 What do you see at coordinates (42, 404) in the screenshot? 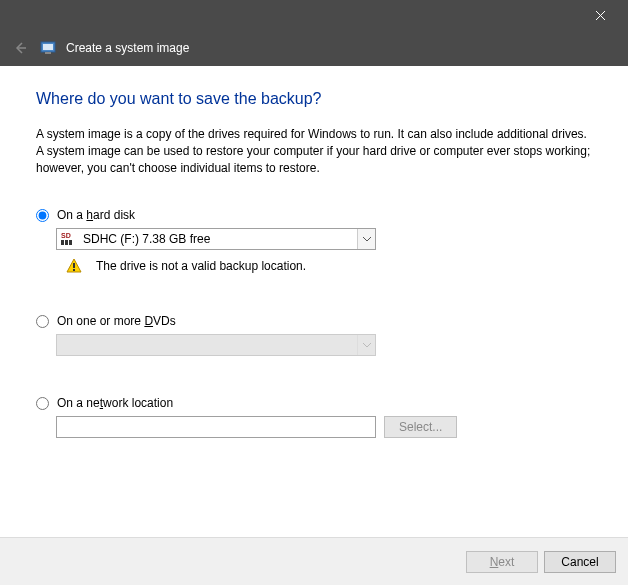
I see `radio-network` at bounding box center [42, 404].